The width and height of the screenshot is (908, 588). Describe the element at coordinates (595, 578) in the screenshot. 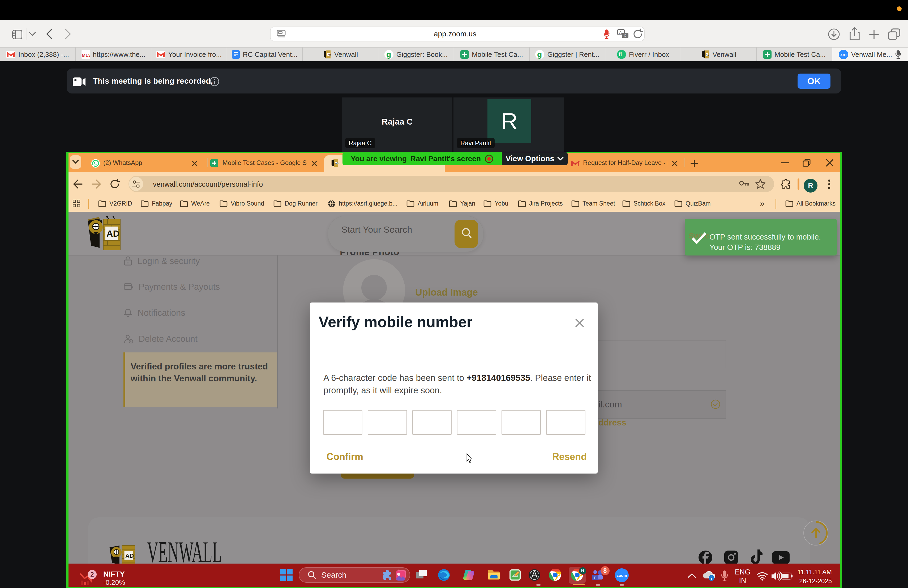

I see `svg-text: T` at that location.